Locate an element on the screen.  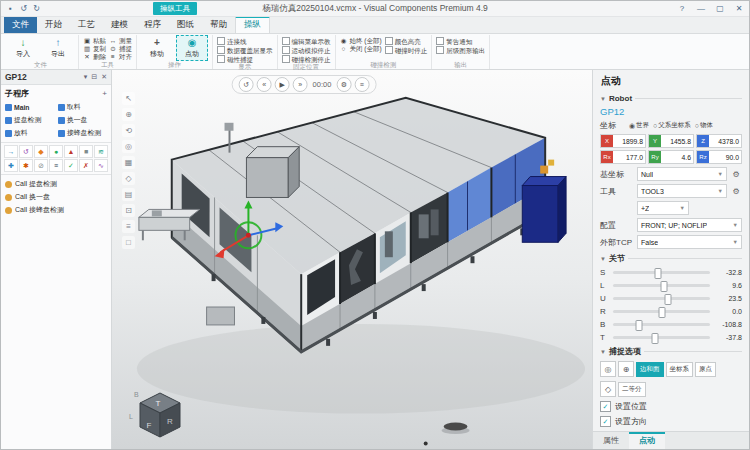
snap-checkbox-row: ✓ 设置位置 is located at coordinates (671, 406).